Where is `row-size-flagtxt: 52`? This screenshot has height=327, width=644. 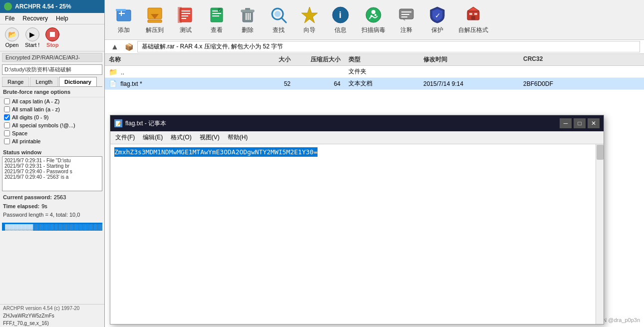
row-size-flagtxt: 52 is located at coordinates (275, 84).